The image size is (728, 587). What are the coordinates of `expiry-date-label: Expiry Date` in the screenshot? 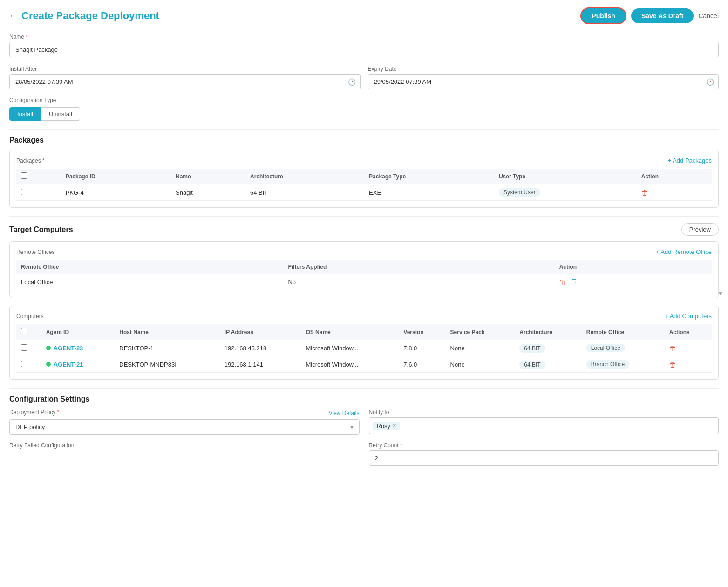 It's located at (544, 69).